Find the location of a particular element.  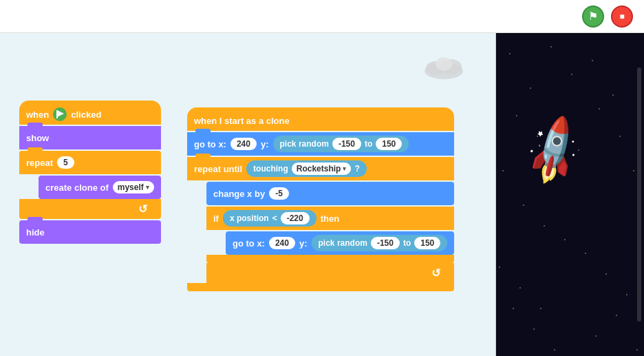

touching-target: Rocketship is located at coordinates (319, 169).